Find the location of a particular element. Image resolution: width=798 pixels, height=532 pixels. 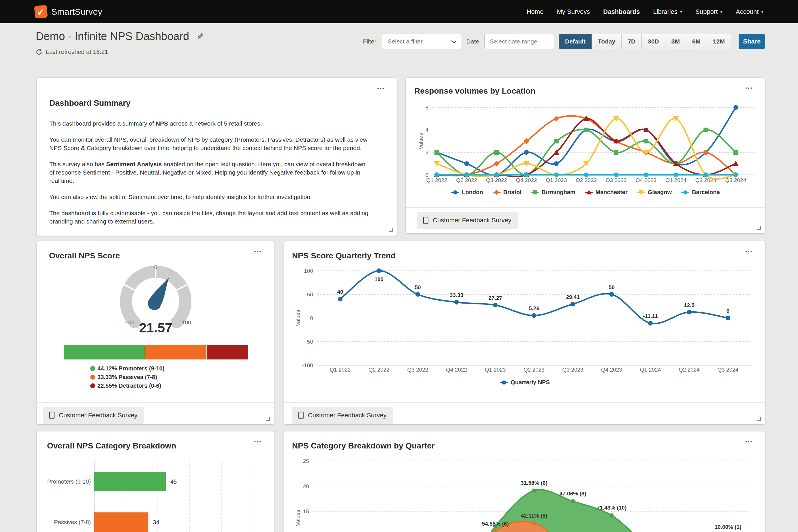

legend-item-detractors: 22.55% Detractors (0-6) is located at coordinates (126, 386).